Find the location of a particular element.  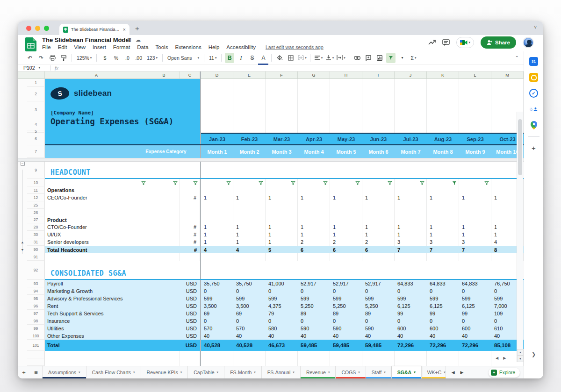

browser-tab: The Slidebean Financial Model × is located at coordinates (94, 29).